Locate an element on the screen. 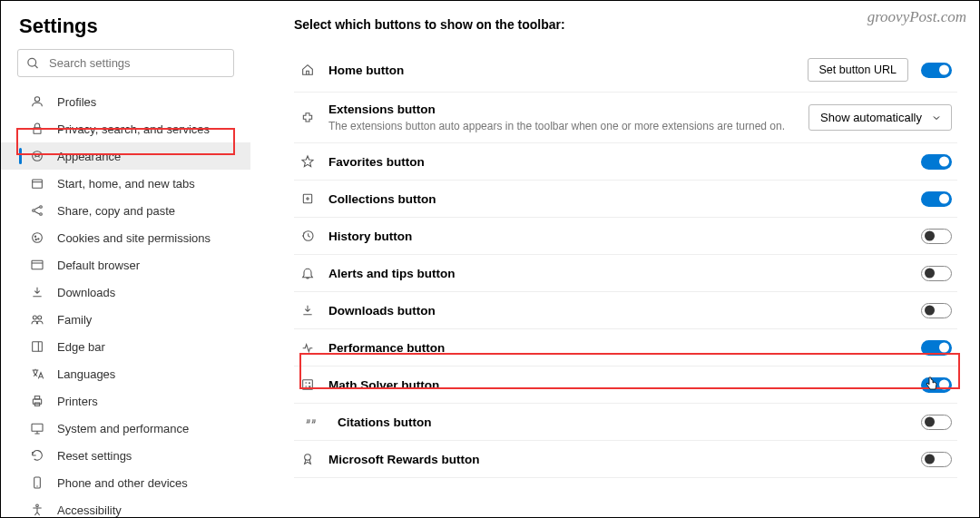 The height and width of the screenshot is (518, 980). sidebar-item-printers: Printers is located at coordinates (125, 401).